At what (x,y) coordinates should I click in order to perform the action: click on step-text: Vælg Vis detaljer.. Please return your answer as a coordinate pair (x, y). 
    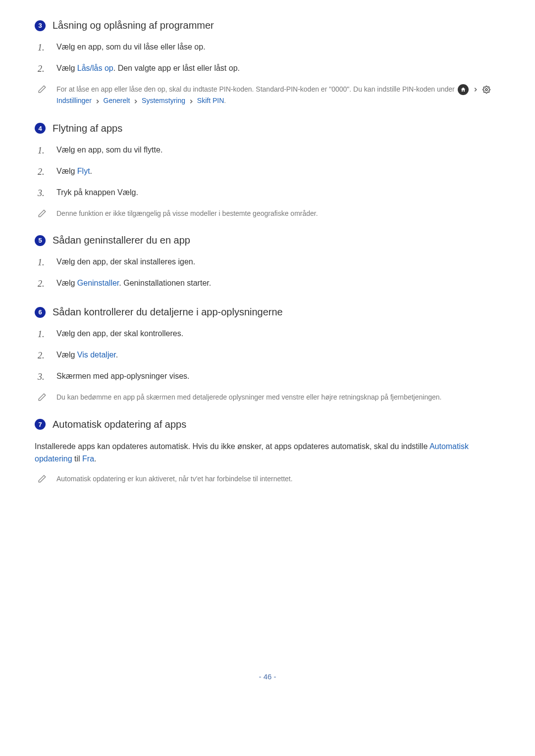
    Looking at the image, I should click on (278, 355).